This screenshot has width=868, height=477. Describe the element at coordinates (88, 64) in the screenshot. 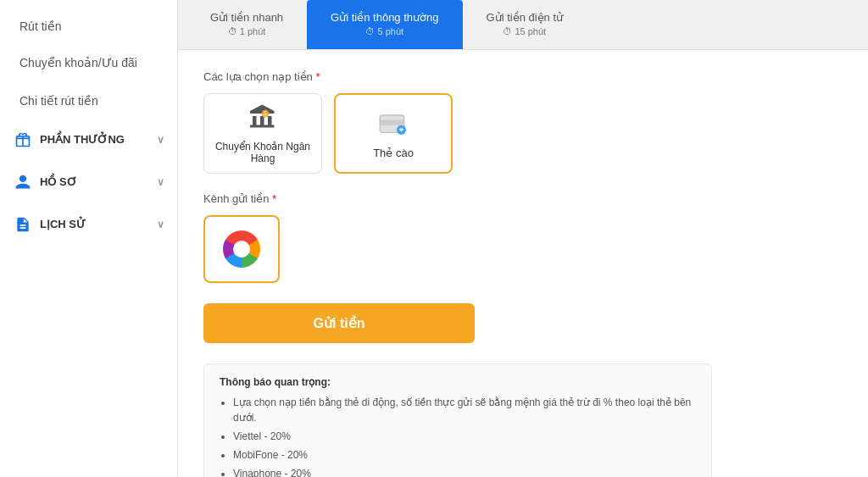

I see `sidebar-item-chuyen-khoan: Chuyển khoản/Ưu đãi` at that location.